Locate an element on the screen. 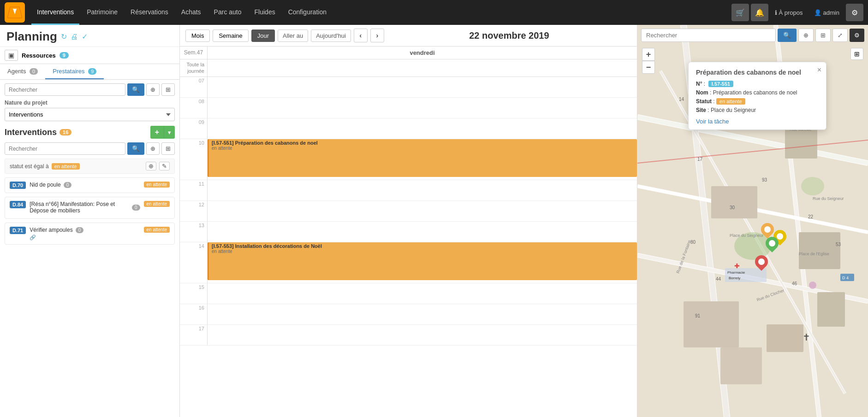 The width and height of the screenshot is (868, 417). event-title: [I.57-551] Préparation des cabanons de n… is located at coordinates (423, 143).